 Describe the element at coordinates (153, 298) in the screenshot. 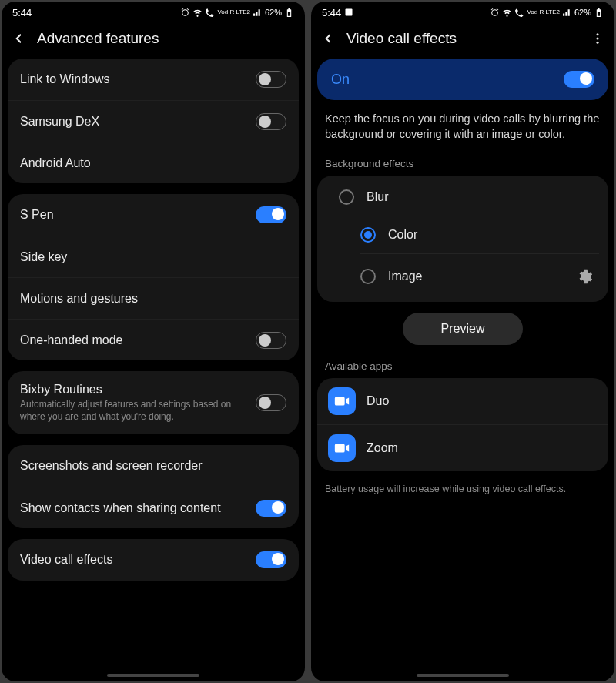

I see `settings-row: Motions and gestures` at that location.